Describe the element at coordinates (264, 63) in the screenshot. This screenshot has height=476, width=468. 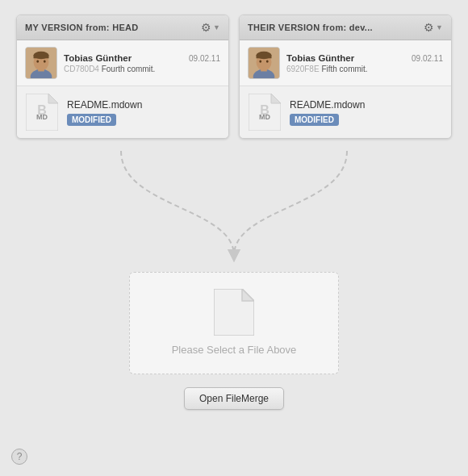
I see `right-avatar` at that location.